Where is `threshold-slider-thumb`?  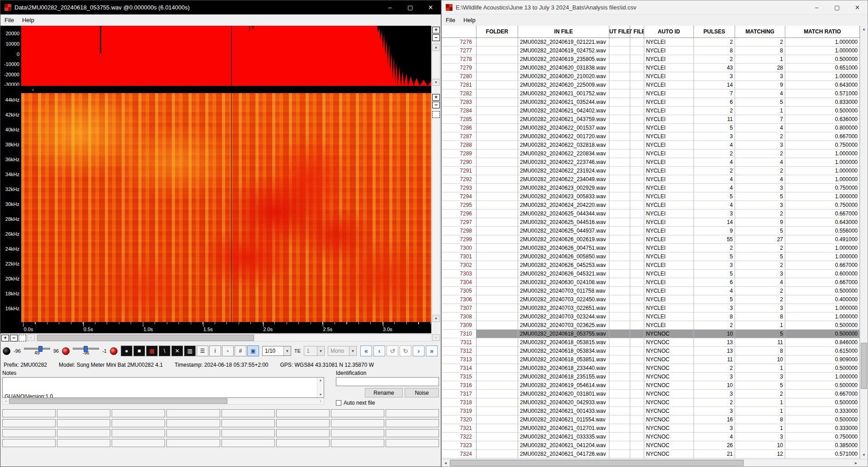
threshold-slider-thumb is located at coordinates (86, 349).